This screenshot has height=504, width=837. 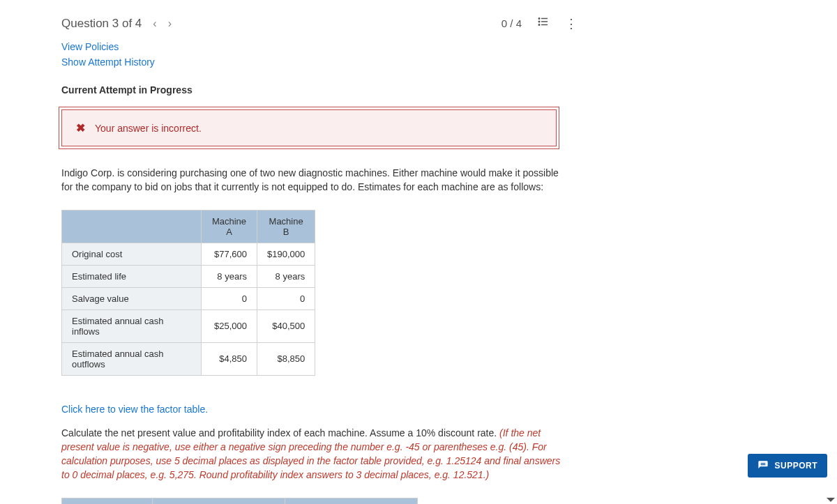 I want to click on view-policies-link: View Policies, so click(x=90, y=47).